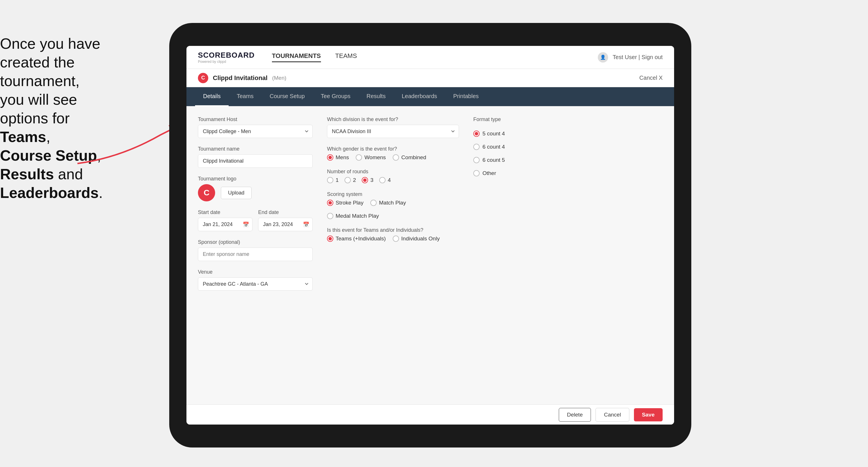  What do you see at coordinates (651, 78) in the screenshot?
I see `cancel-button: Cancel X` at bounding box center [651, 78].